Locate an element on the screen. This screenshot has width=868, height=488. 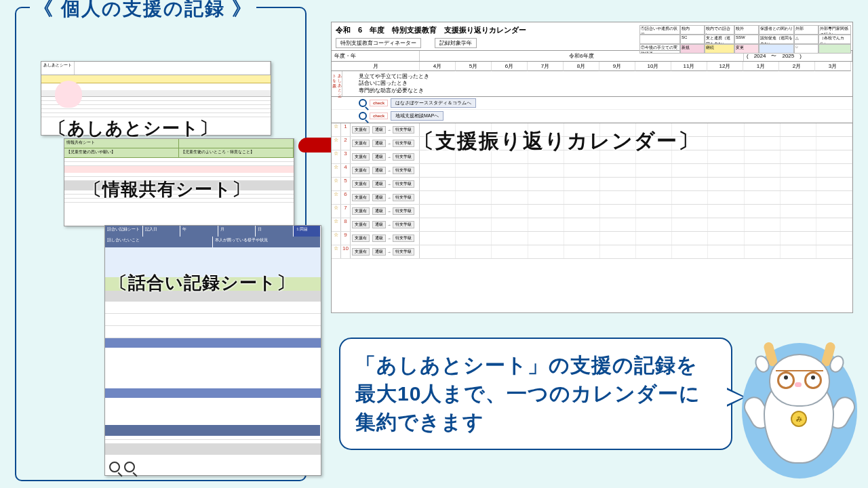
sheet3-tag: １回目 is located at coordinates (307, 231).